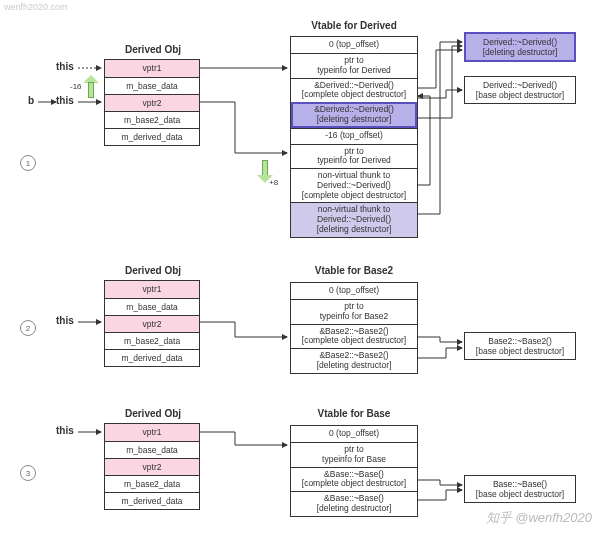  I want to click on vt2-row-complete-dtor: &Base2::~Base2()[complete object destruc…, so click(354, 336).